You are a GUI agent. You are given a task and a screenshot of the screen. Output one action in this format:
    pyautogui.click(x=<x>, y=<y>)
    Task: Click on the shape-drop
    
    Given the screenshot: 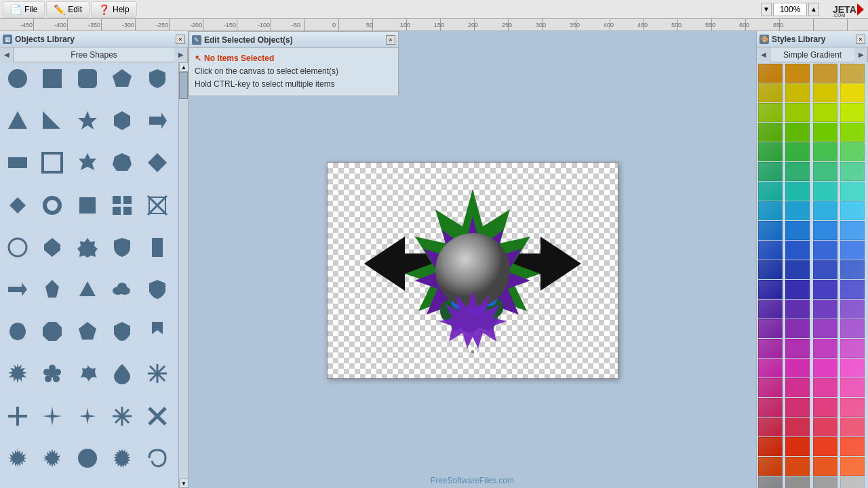 What is the action you would take?
    pyautogui.click(x=122, y=373)
    